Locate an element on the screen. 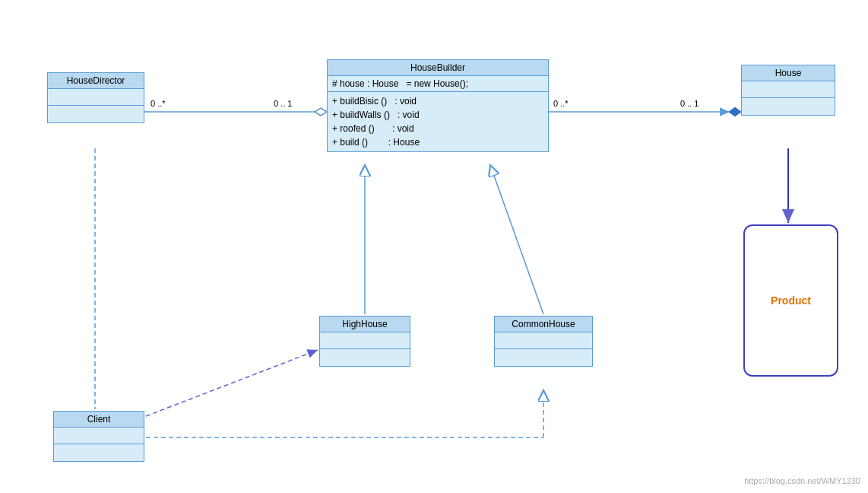  hb-method-3: + roofed () : void is located at coordinates (438, 129).